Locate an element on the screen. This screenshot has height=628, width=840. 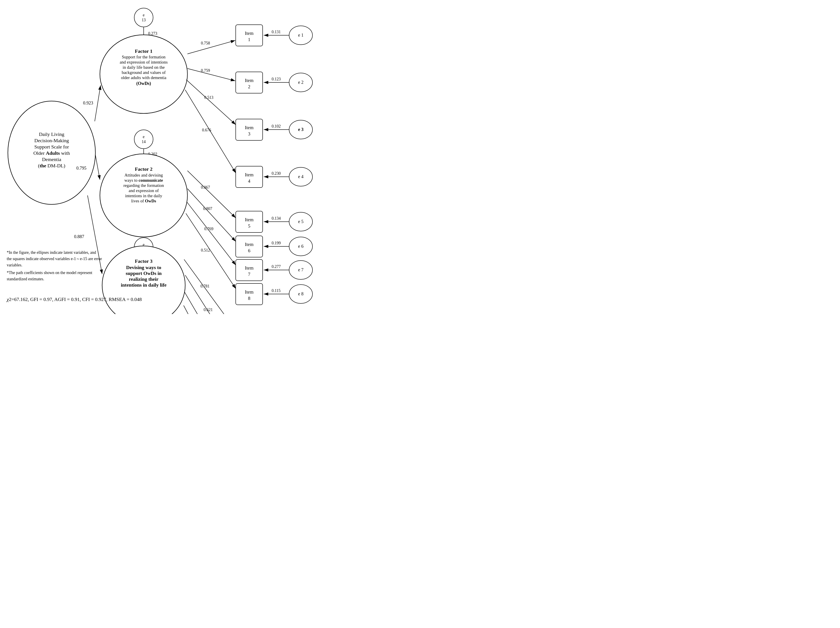
factor1-text1: Support for the formation is located at coordinates (144, 57).